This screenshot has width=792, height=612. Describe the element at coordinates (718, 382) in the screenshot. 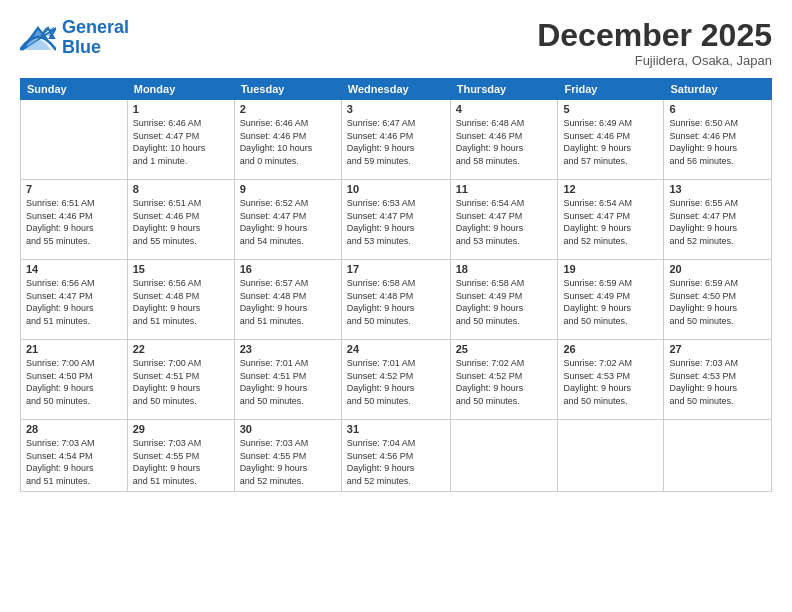

I see `day-info: Sunrise: 7:03 AM Sunset: 4:53 PM Dayligh…` at that location.